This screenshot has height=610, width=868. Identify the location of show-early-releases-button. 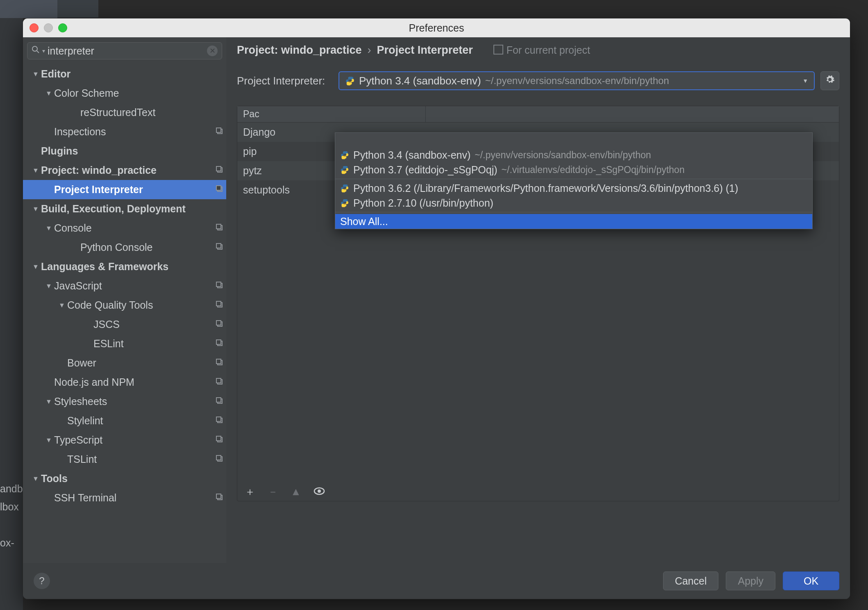
(319, 492).